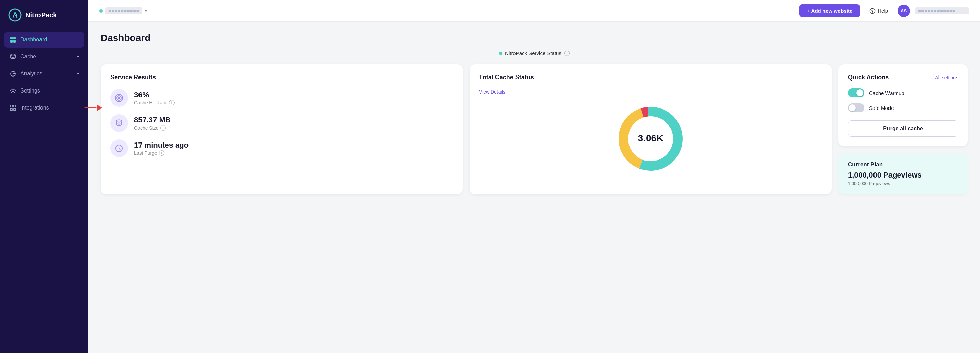  I want to click on sidebar-item-label: Analytics, so click(46, 74).